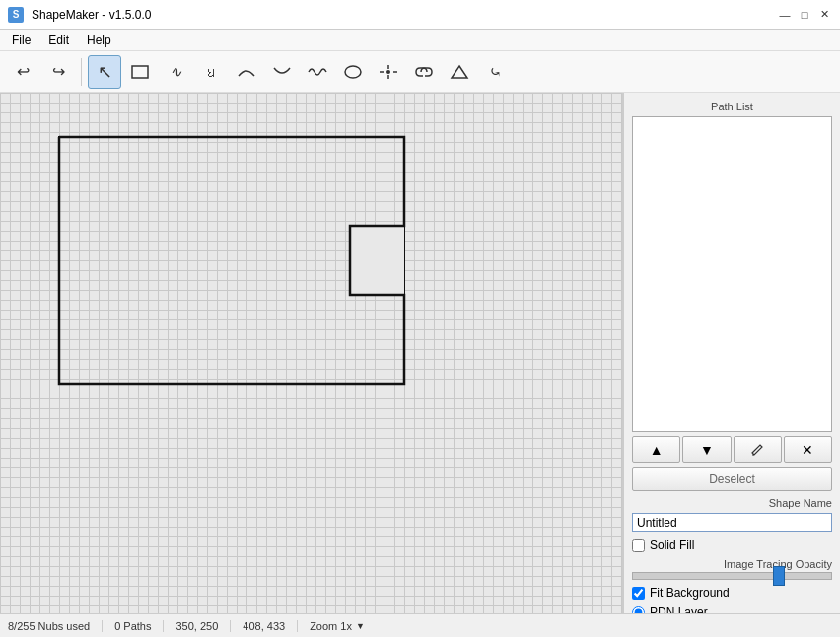  Describe the element at coordinates (732, 106) in the screenshot. I see `path-list-label: Path List` at that location.